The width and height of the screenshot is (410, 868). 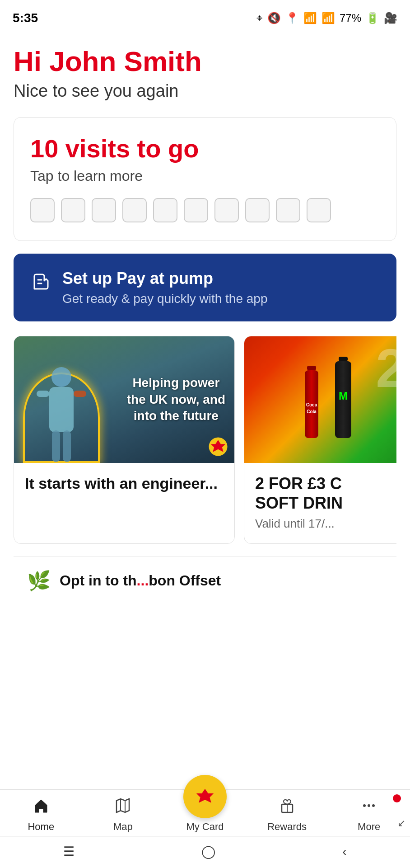 What do you see at coordinates (123, 807) in the screenshot?
I see `map-icon` at bounding box center [123, 807].